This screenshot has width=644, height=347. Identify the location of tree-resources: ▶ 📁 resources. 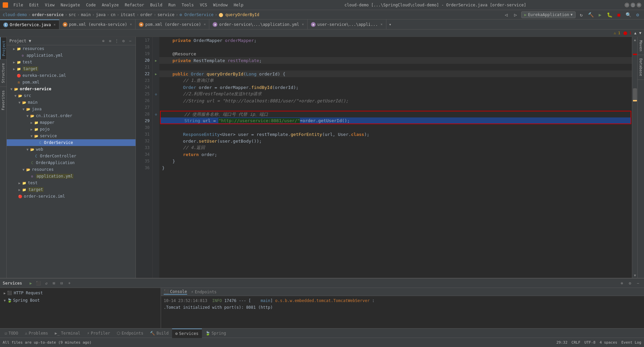
(71, 49).